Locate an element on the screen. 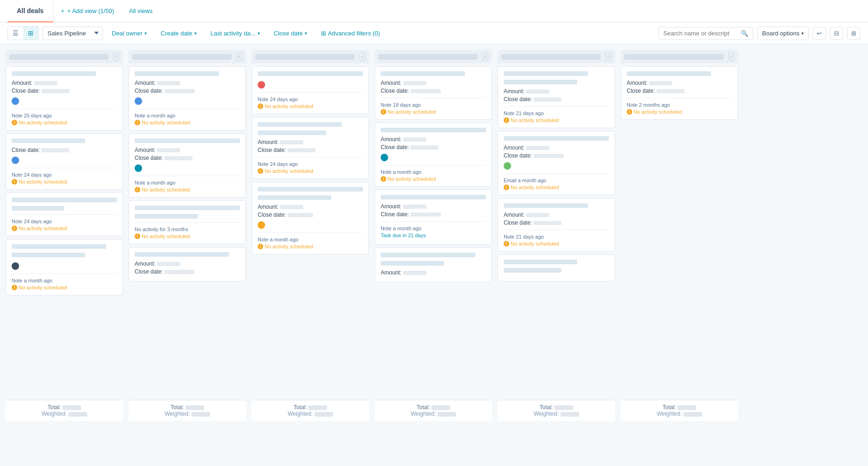  list-view-button: ☰ is located at coordinates (16, 33).